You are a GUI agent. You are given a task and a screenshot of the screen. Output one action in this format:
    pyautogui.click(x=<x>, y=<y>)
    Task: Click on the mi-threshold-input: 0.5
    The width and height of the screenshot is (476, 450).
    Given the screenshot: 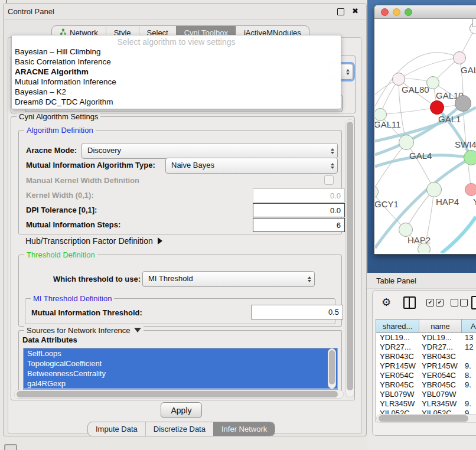 What is the action you would take?
    pyautogui.click(x=297, y=312)
    